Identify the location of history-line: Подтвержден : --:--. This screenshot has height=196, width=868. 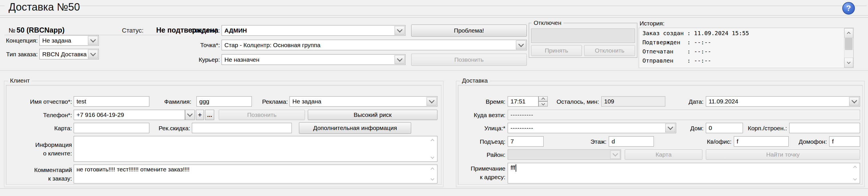
(677, 43).